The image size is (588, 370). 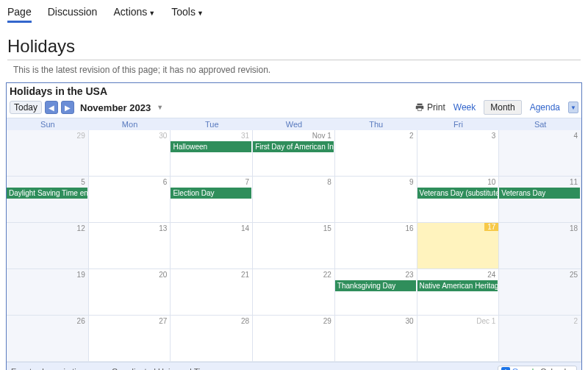 What do you see at coordinates (211, 193) in the screenshot?
I see `calendar-event: Election Day` at bounding box center [211, 193].